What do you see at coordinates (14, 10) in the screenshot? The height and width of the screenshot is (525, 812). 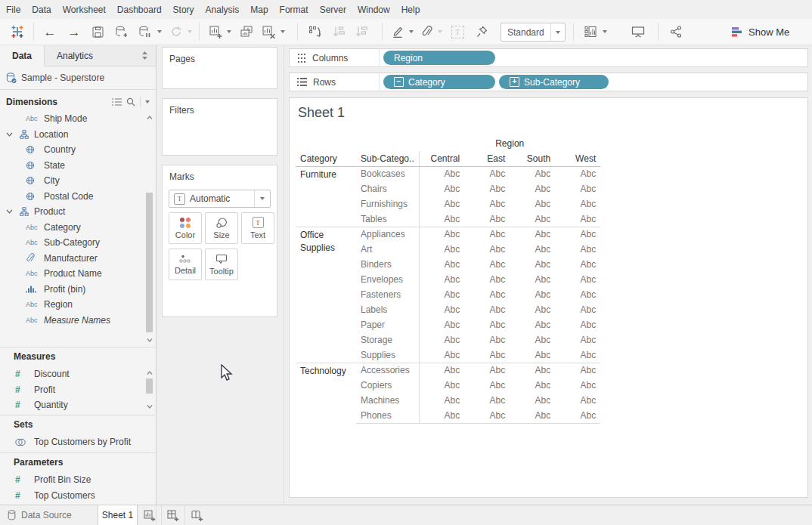 I see `menu-file: File` at bounding box center [14, 10].